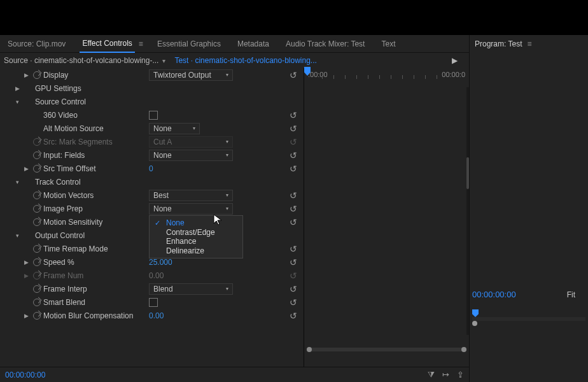 This screenshot has width=588, height=382. What do you see at coordinates (76, 249) in the screenshot?
I see `param-time-remap-mode: Time Remap Mode` at bounding box center [76, 249].